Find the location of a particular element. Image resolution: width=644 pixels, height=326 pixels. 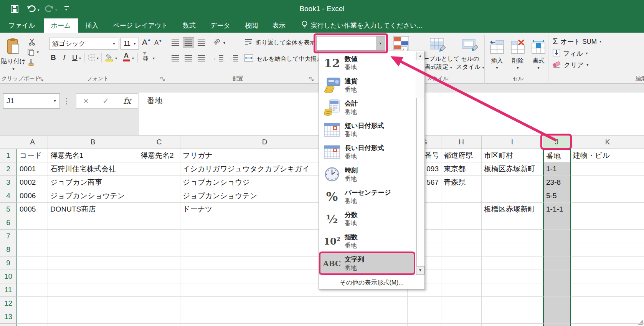

cell-H8 is located at coordinates (461, 250).